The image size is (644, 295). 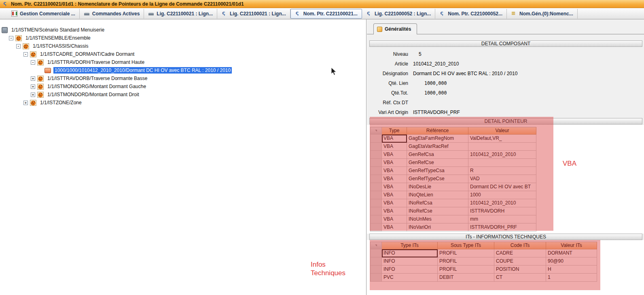 I want to click on its-grid-cell: POSITION, so click(x=520, y=270).